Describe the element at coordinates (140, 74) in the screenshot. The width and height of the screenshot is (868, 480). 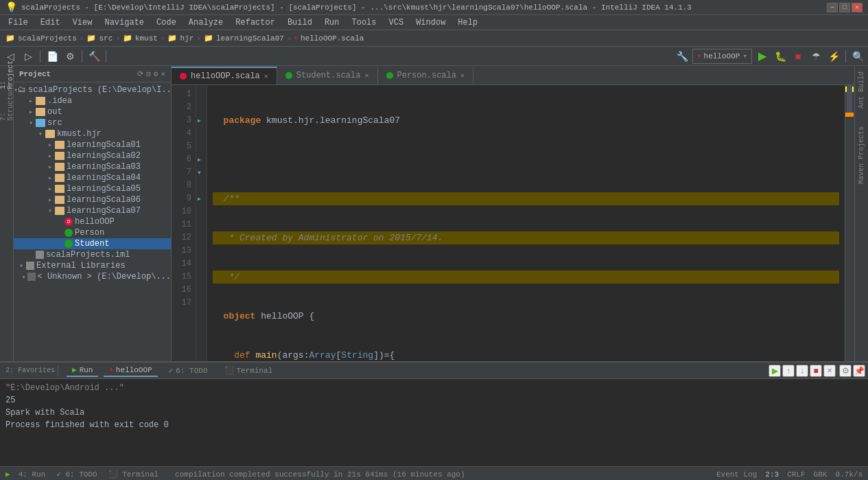
I see `sync-icon: ⟳` at that location.